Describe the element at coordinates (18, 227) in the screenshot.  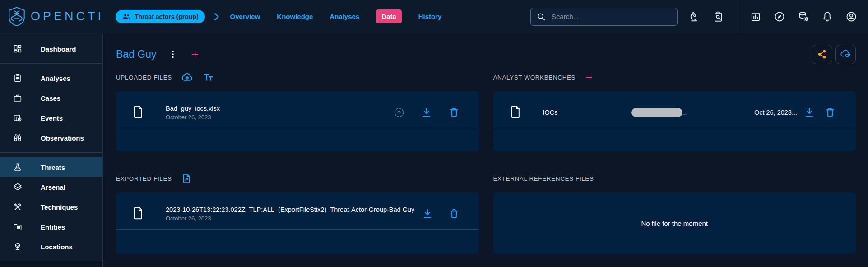
I see `entities-folder-icon` at that location.